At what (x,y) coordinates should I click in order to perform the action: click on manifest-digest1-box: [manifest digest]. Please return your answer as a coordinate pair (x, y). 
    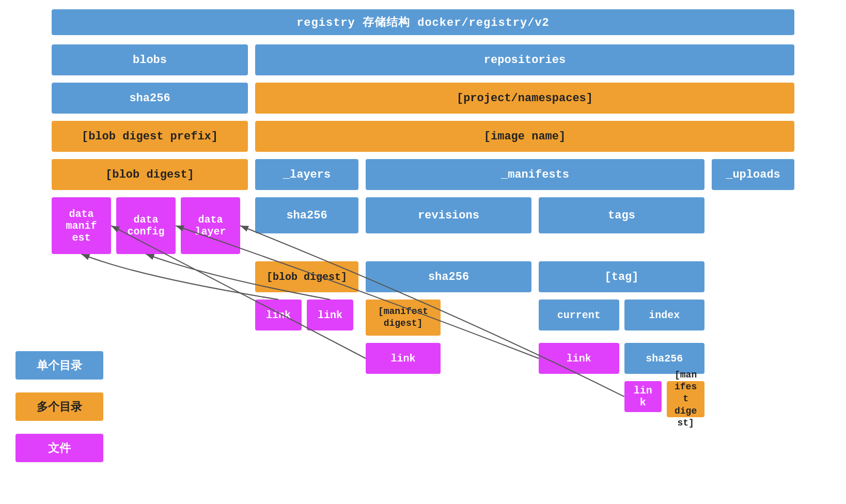
    Looking at the image, I should click on (403, 318).